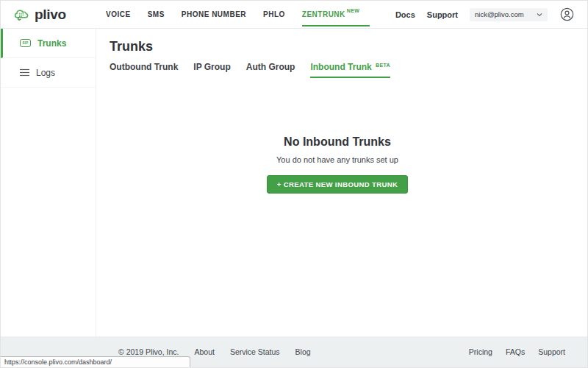  What do you see at coordinates (46, 73) in the screenshot?
I see `sidebar-item-label: Logs` at bounding box center [46, 73].